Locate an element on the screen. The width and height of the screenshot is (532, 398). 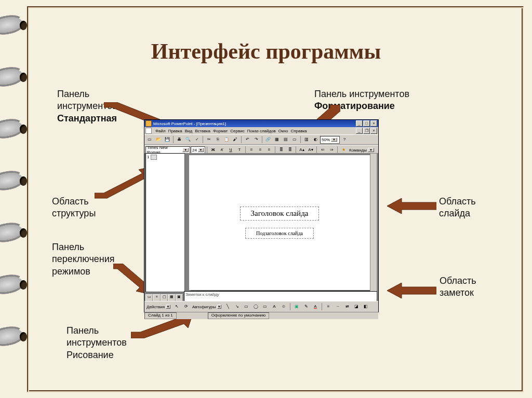
notes-pane: Заметки к слайду is located at coordinates (281, 296).